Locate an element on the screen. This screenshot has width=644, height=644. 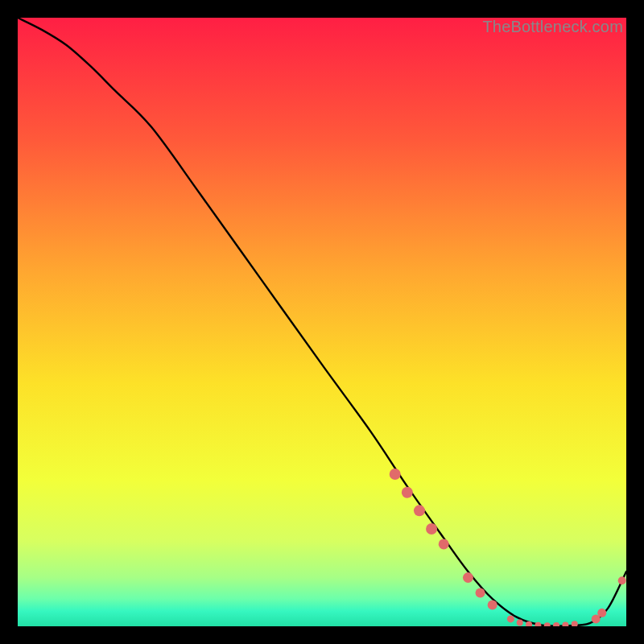
watermark-text: TheBottleneck.com is located at coordinates (552, 27).